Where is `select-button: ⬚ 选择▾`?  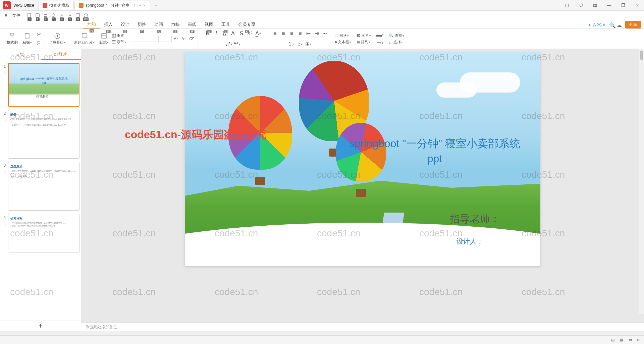
select-button: ⬚ 选择▾ is located at coordinates (396, 42).